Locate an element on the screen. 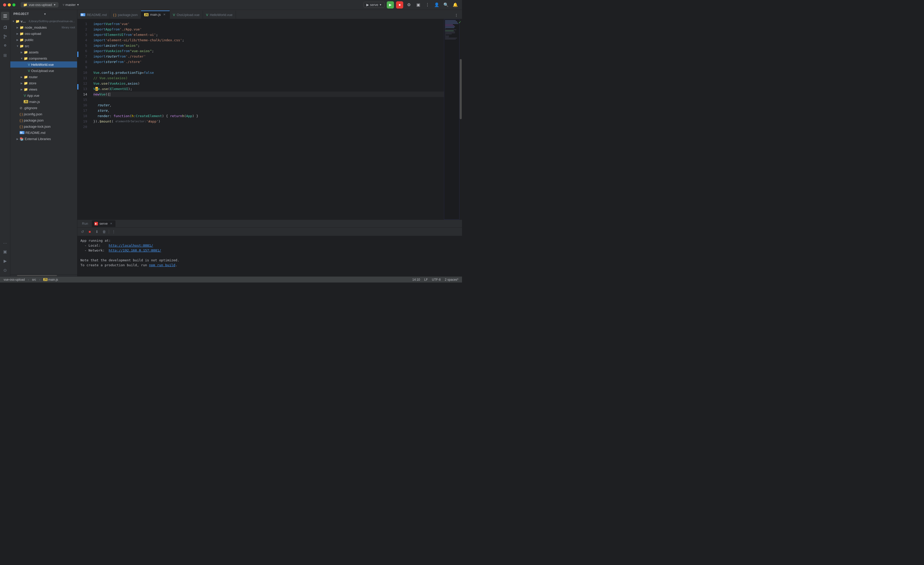  branch-selector: ⑂ master ▼ is located at coordinates (71, 5).